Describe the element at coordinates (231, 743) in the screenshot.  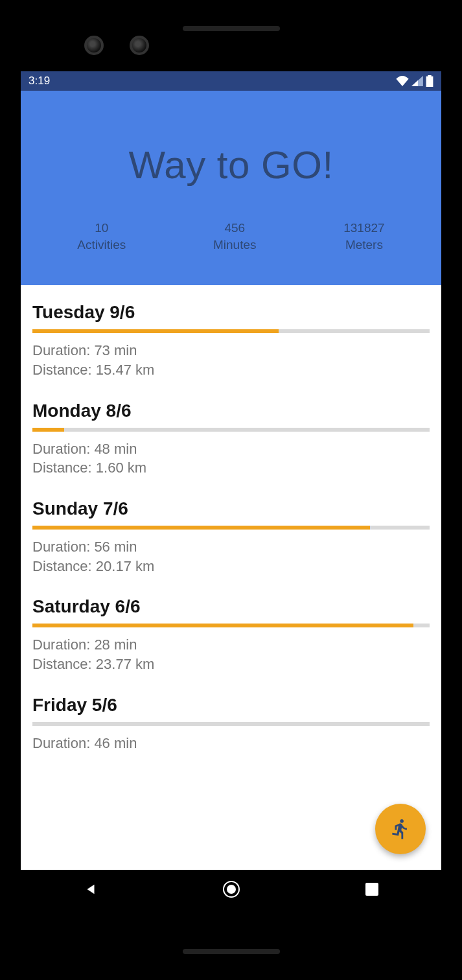
I see `activity-meta: Duration: 46 min` at that location.